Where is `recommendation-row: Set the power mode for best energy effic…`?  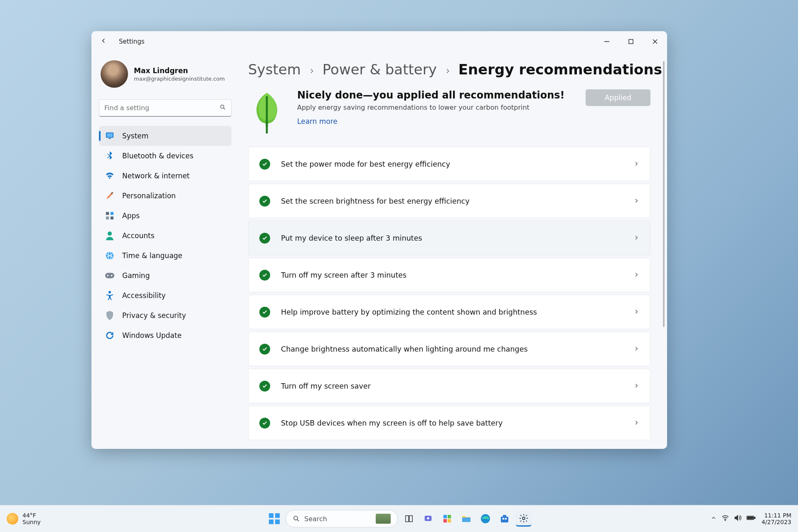
recommendation-row: Set the power mode for best energy effic… is located at coordinates (449, 164).